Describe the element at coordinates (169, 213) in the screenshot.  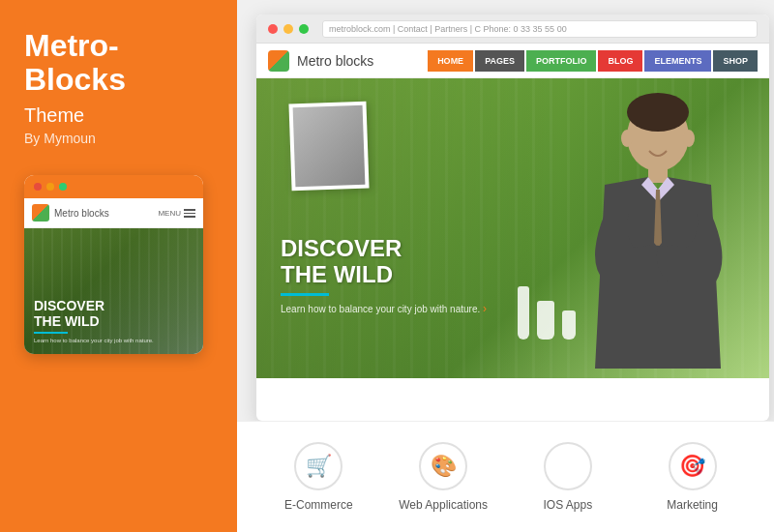
I see `mobile-menu-label: MENU` at that location.